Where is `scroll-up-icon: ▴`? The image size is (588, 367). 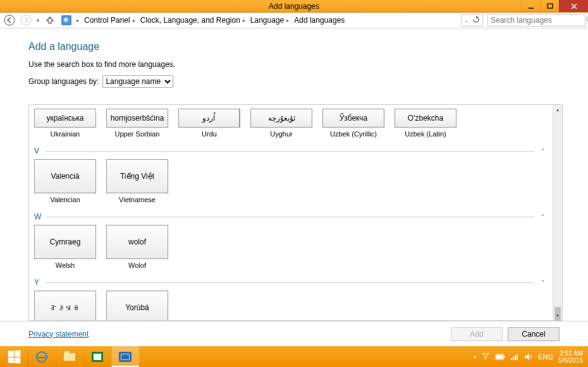
scroll-up-icon: ▴ is located at coordinates (558, 110).